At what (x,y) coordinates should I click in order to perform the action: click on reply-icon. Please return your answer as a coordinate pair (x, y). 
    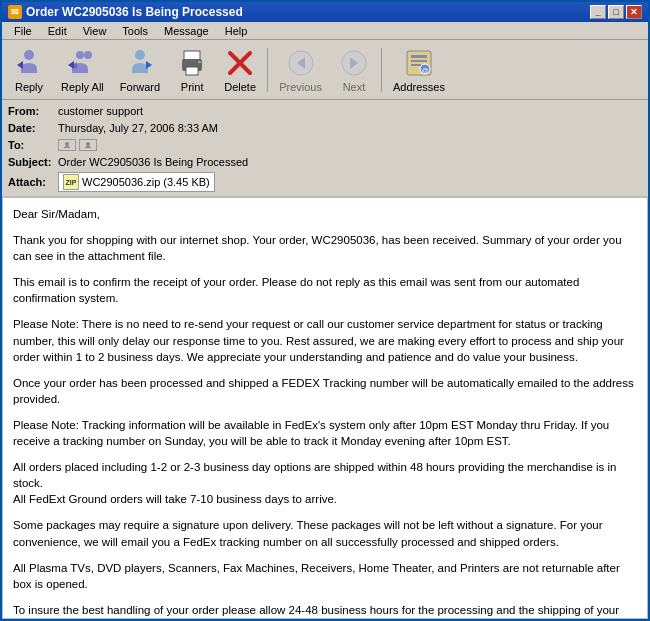
    Looking at the image, I should click on (29, 63).